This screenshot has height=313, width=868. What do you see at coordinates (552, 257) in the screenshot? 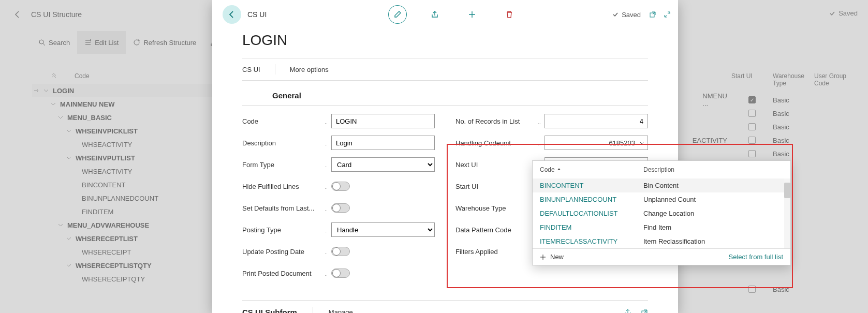
I see `dropdown-new-button: New` at bounding box center [552, 257].